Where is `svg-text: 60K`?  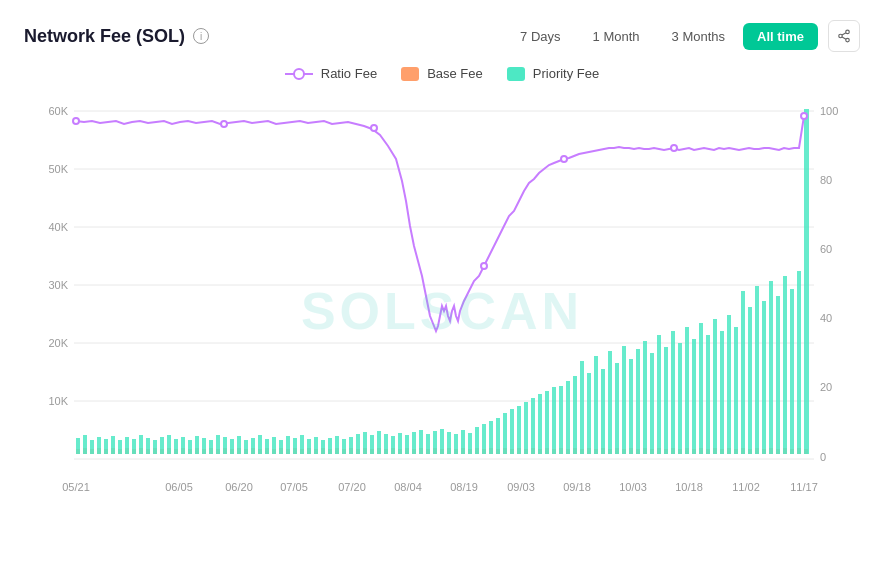 svg-text: 60K is located at coordinates (58, 111).